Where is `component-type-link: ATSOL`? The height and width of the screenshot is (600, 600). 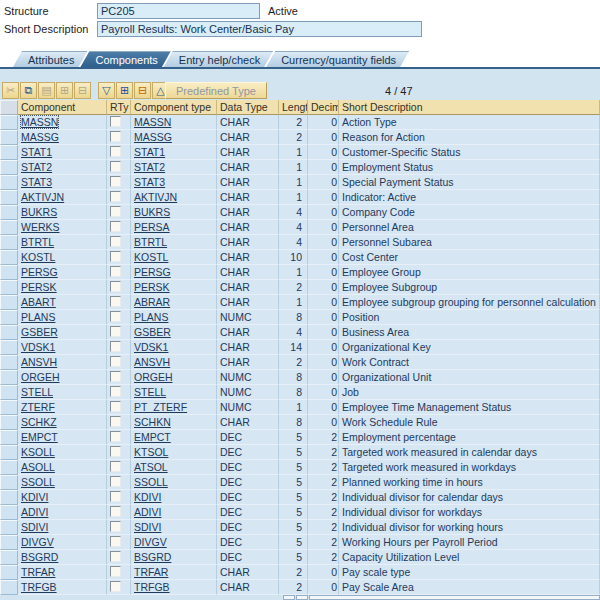 component-type-link: ATSOL is located at coordinates (151, 467).